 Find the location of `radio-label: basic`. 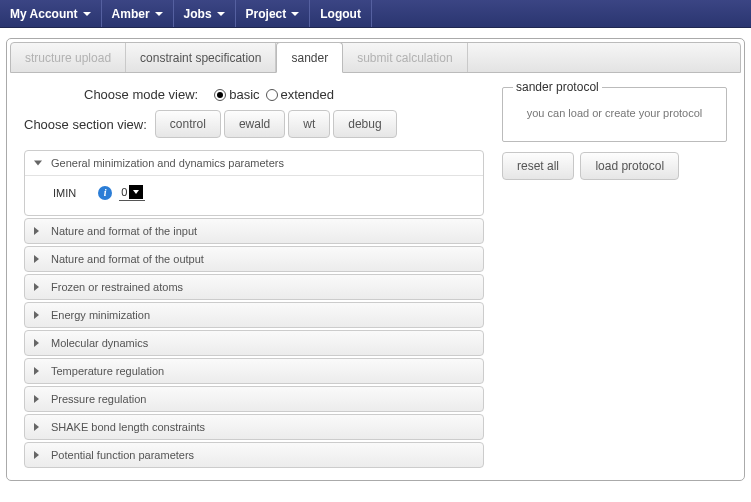

radio-label: basic is located at coordinates (244, 94).